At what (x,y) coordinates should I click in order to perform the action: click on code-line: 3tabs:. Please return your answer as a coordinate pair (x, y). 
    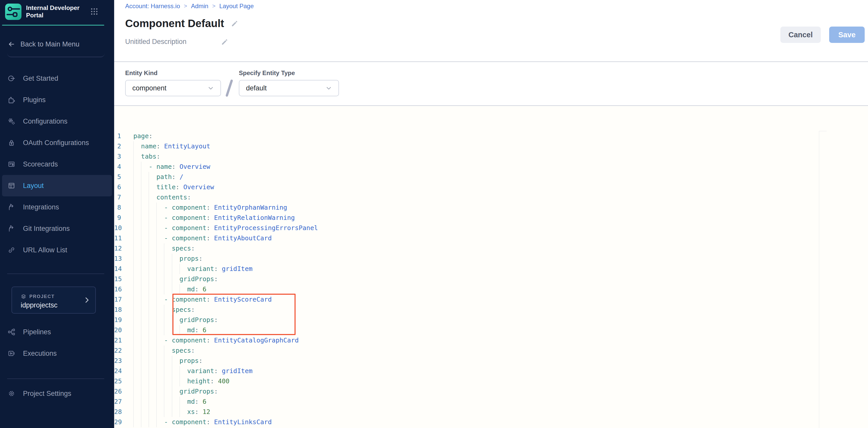
    Looking at the image, I should click on (491, 157).